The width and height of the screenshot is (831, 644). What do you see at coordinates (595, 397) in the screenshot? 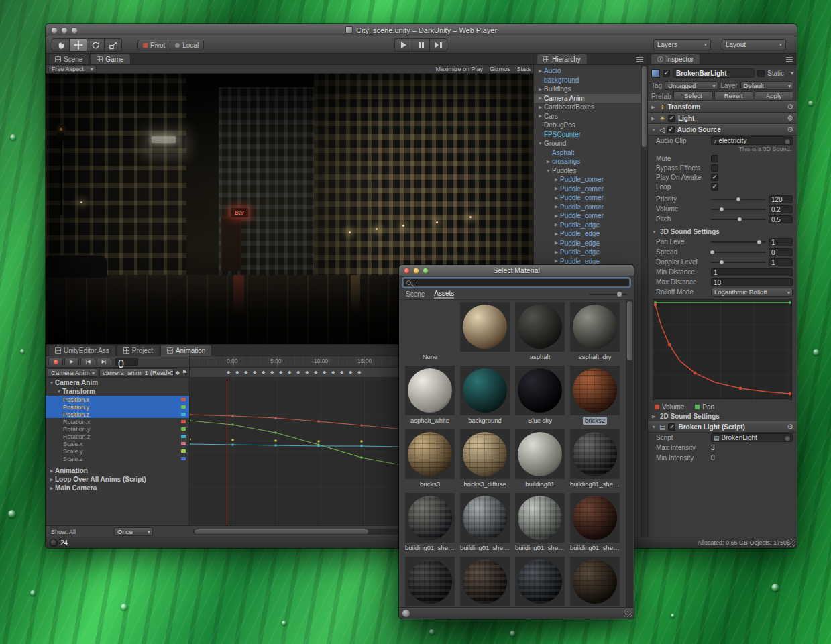
I see `material-item-bricks2: bricks2` at bounding box center [595, 397].